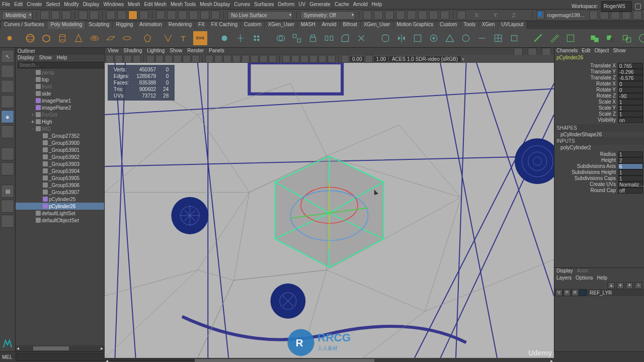 This screenshot has height=362, width=644. What do you see at coordinates (60, 136) in the screenshot?
I see `outliner-node: _Group27352` at bounding box center [60, 136].